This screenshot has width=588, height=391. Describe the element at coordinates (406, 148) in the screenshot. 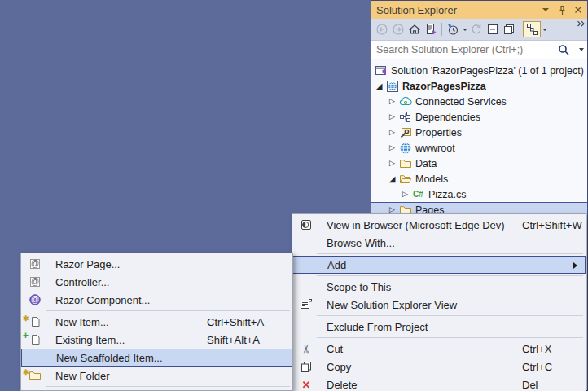

I see `globe-icon` at that location.